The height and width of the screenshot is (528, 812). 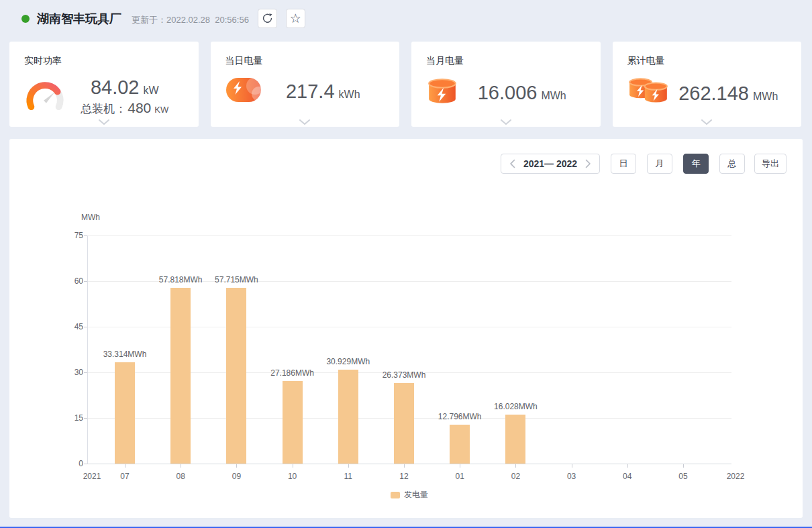 I want to click on bar-value-label: 57.715MWh, so click(x=236, y=280).